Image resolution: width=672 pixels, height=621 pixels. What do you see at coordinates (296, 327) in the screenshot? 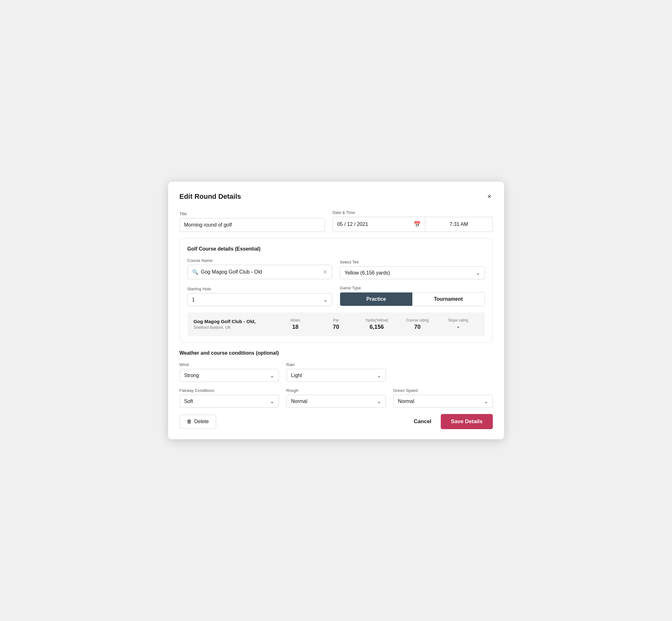
I see `holes-value: 18` at bounding box center [296, 327].